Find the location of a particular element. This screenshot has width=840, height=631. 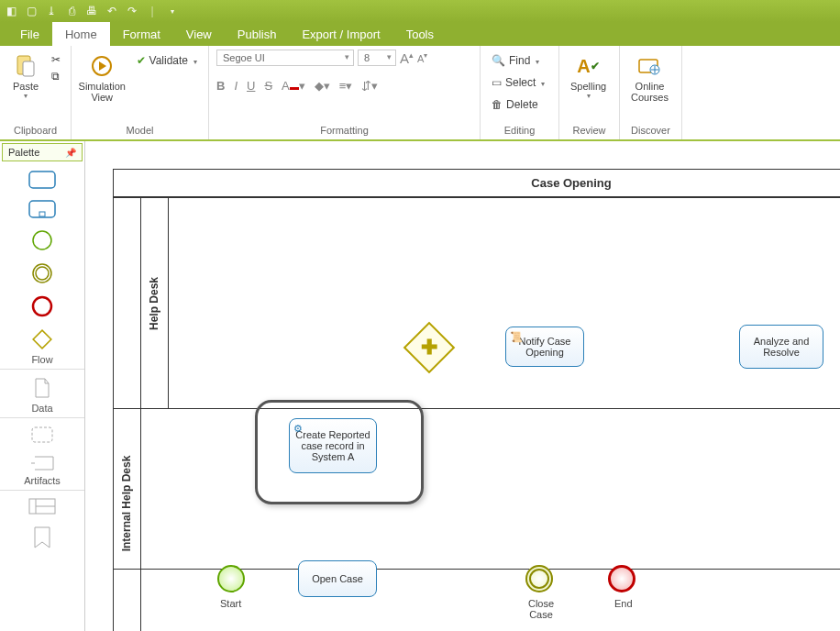

quick-access-toolbar: ◧ ▢ ⤓ ⎙ 🖶 ↶ ↷ | ▾ is located at coordinates (420, 11).